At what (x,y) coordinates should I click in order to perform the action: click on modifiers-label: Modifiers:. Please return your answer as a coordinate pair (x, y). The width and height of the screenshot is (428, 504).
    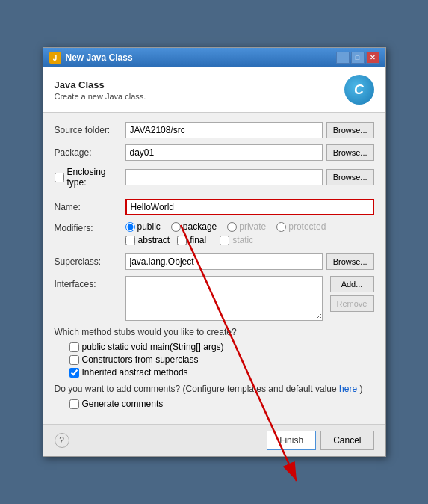
    Looking at the image, I should click on (90, 227).